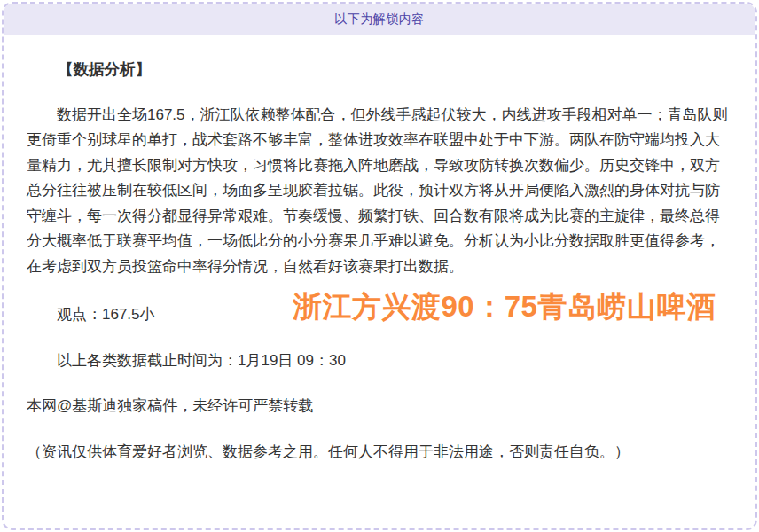 The image size is (759, 532). What do you see at coordinates (380, 362) in the screenshot?
I see `data-cutoff-line: 以上各类数据截止时间为：1月19日 09：30` at bounding box center [380, 362].